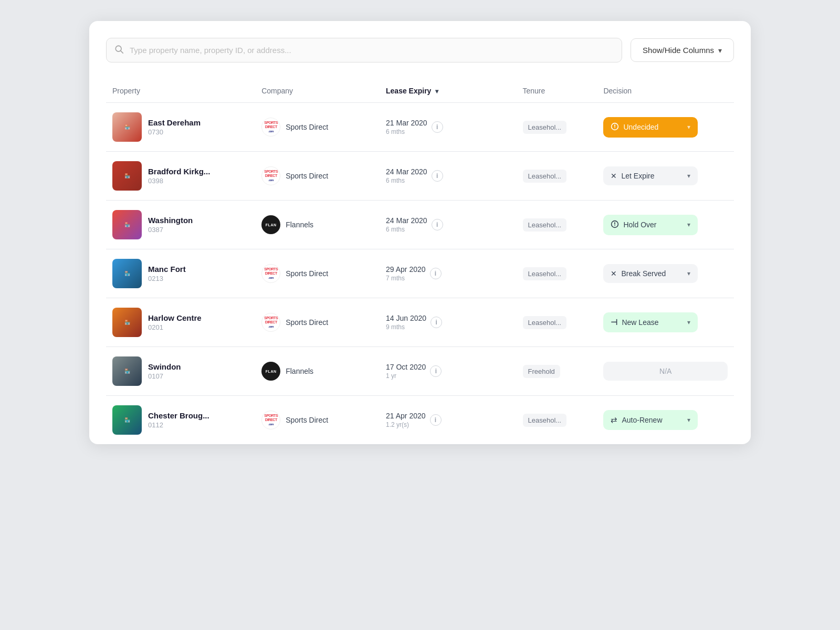 The width and height of the screenshot is (840, 630). What do you see at coordinates (650, 420) in the screenshot?
I see `decision-button: ⇄ Auto-Renew ▾` at bounding box center [650, 420].